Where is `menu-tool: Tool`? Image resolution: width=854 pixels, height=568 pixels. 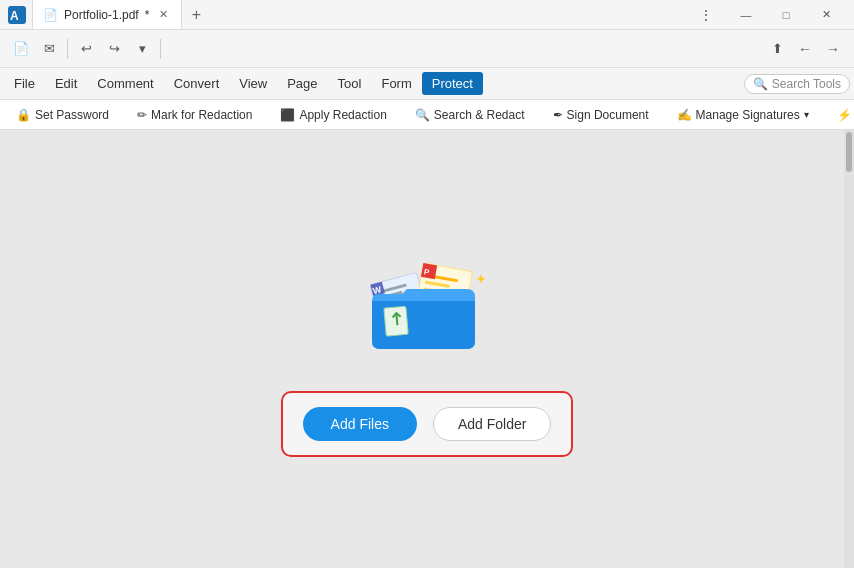
menu-tool: Tool is located at coordinates (350, 84).